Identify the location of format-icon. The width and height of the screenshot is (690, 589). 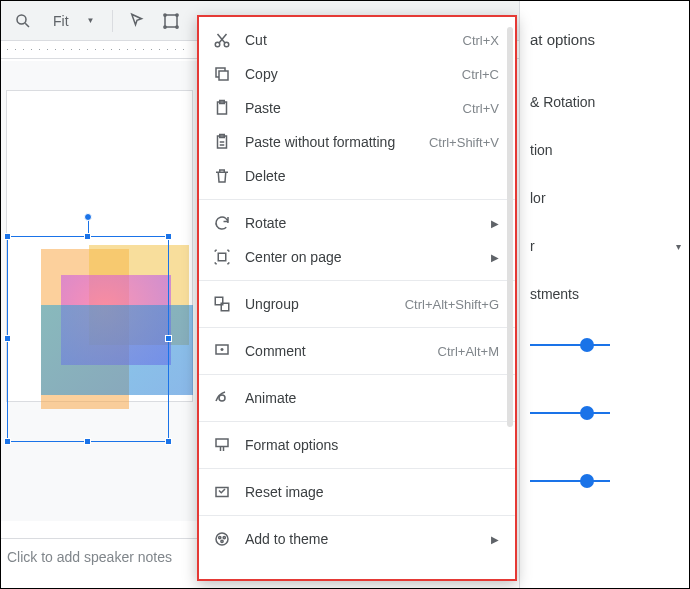
(222, 445).